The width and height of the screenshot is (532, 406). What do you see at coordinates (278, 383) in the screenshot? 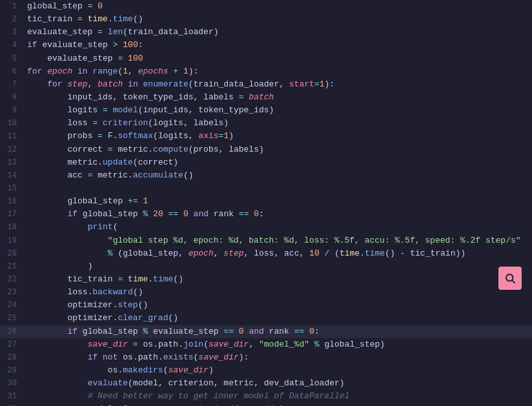
I see `line-content: evaluate(model, criterion, metric, dev_d…` at bounding box center [278, 383].